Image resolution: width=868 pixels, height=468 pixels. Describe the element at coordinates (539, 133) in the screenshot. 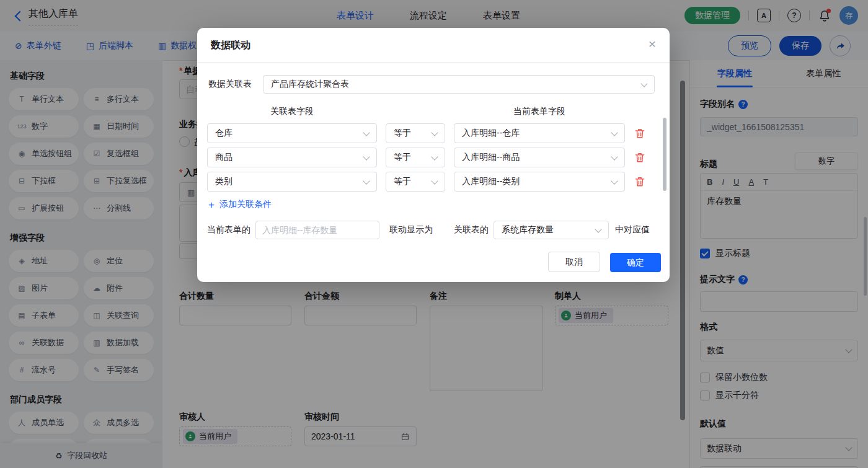

I see `current-field-select: 入库明细--仓库` at that location.